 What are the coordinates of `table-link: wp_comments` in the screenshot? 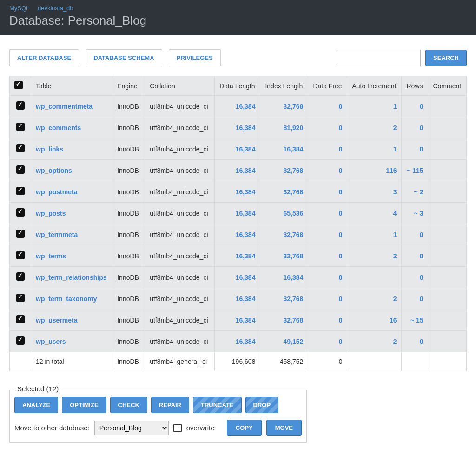 It's located at (59, 128).